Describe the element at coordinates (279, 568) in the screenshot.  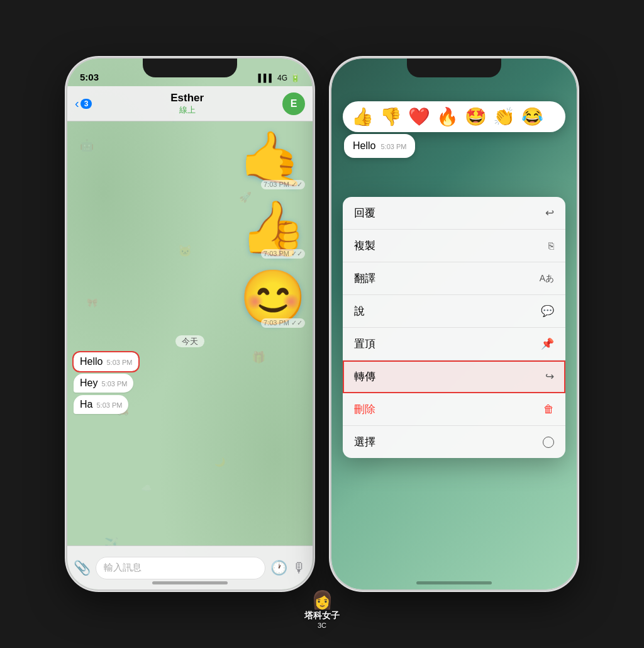
I see `emoji-icon: 🕐` at that location.